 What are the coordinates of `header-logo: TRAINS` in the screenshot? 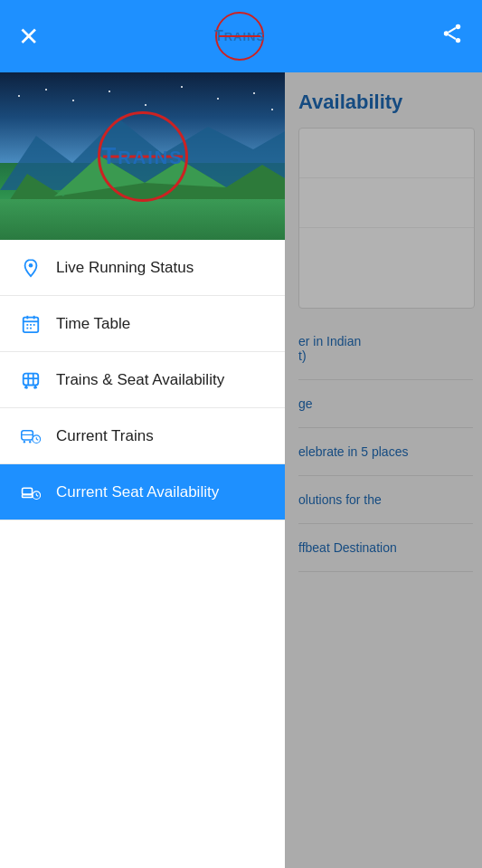 It's located at (240, 36).